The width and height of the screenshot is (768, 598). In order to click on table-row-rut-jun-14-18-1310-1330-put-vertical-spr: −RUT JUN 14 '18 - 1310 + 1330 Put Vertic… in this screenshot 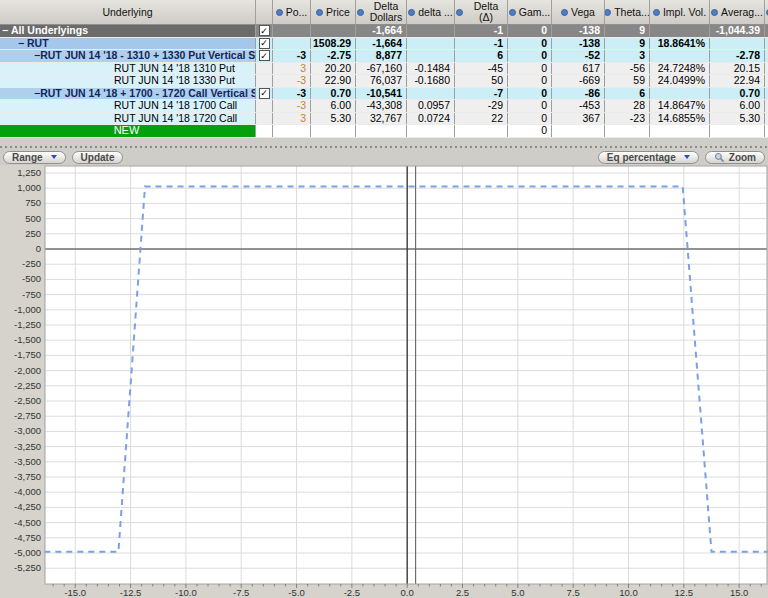, I will do `click(384, 56)`.